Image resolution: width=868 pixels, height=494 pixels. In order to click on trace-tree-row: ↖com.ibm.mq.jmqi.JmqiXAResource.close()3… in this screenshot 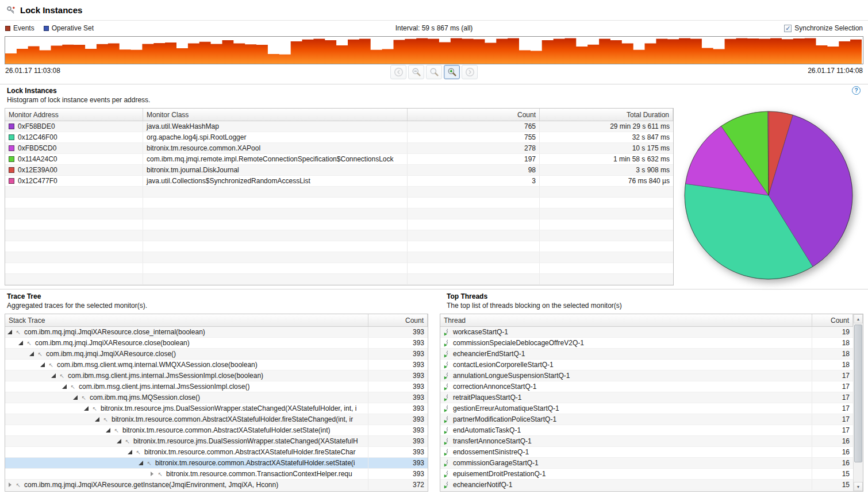, I will do `click(216, 354)`.